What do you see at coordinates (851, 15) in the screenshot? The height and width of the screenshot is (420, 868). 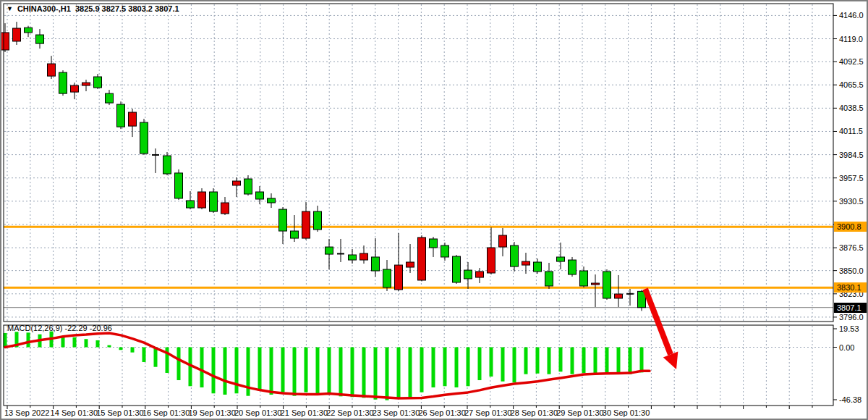 I see `price-tick-label: 4146.0` at bounding box center [851, 15].